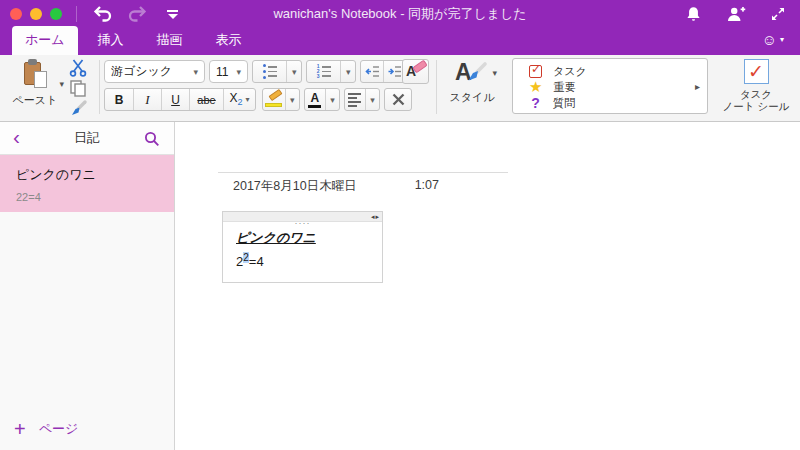  What do you see at coordinates (400, 14) in the screenshot?
I see `window-title: wanichan's Notebook - 同期が完了しました` at bounding box center [400, 14].